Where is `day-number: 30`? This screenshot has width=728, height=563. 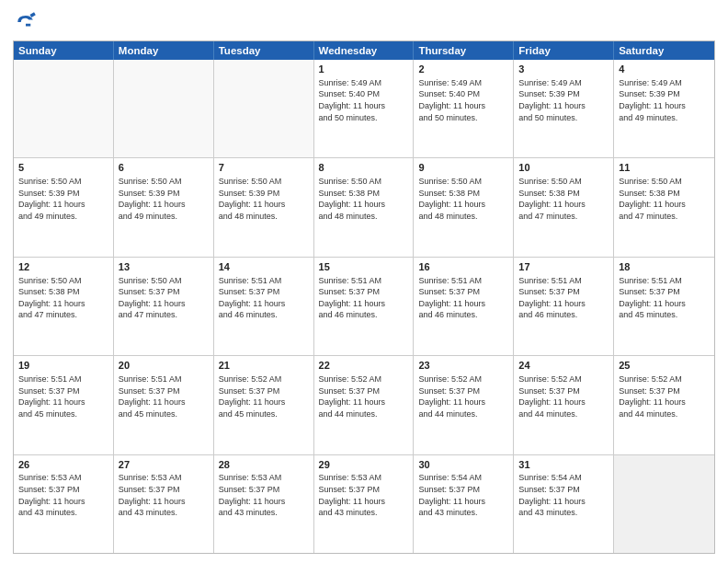
day-number: 30 is located at coordinates (463, 465).